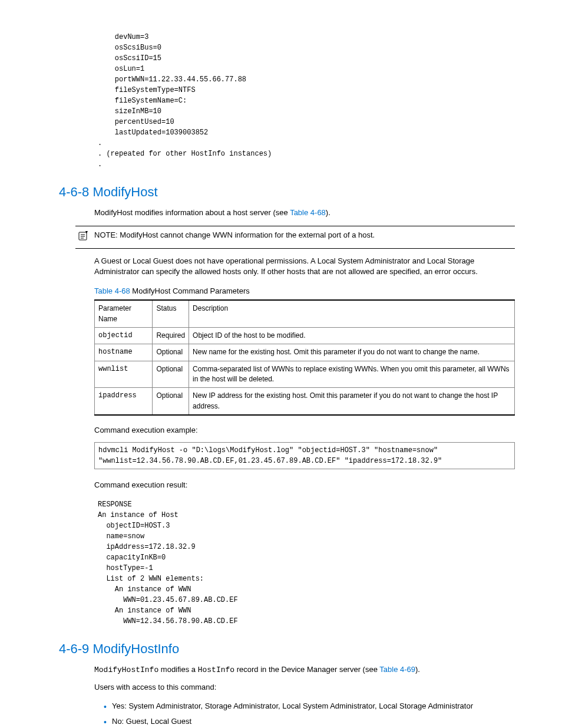  I want to click on intro-468-before: ModifyHost modifies information about a …, so click(192, 212).